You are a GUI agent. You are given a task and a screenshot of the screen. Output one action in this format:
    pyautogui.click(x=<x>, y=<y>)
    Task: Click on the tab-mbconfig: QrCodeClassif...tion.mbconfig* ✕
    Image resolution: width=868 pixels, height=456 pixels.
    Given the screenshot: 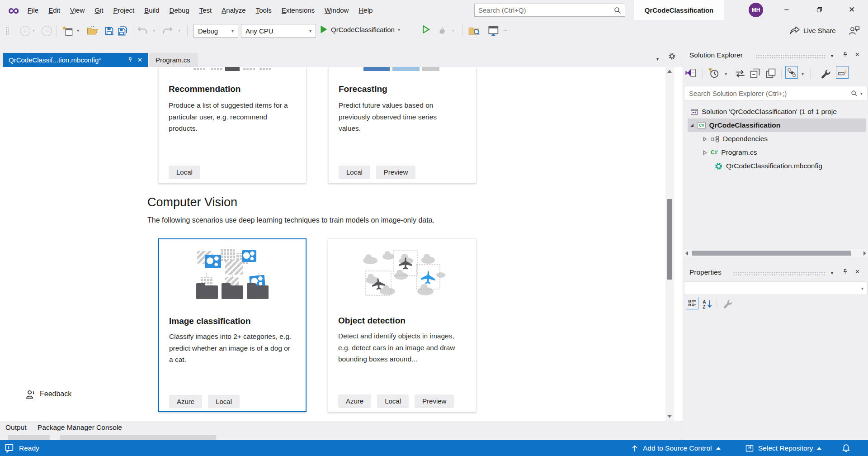 What is the action you would take?
    pyautogui.click(x=75, y=60)
    